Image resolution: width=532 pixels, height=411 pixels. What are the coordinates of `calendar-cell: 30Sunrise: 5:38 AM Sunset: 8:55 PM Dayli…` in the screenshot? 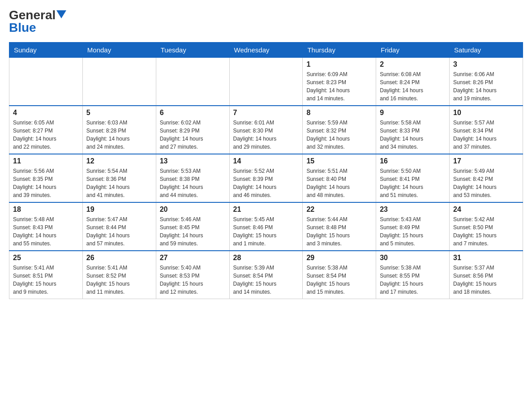 It's located at (413, 275).